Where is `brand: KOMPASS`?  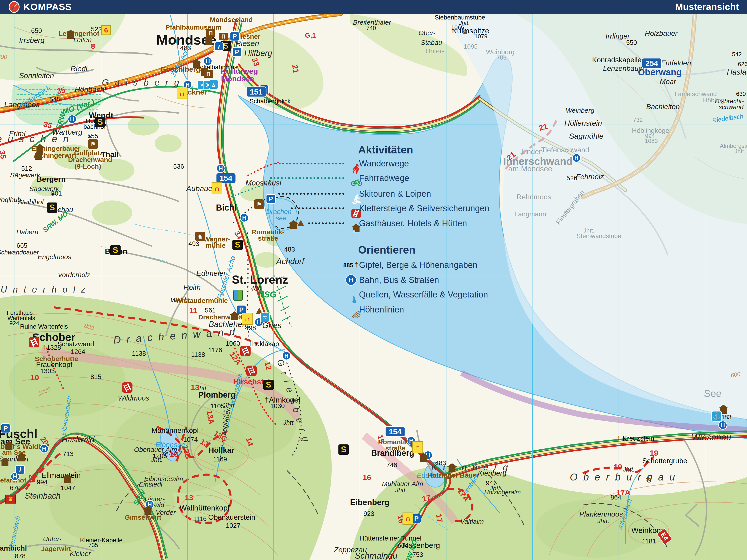
brand: KOMPASS is located at coordinates (40, 7).